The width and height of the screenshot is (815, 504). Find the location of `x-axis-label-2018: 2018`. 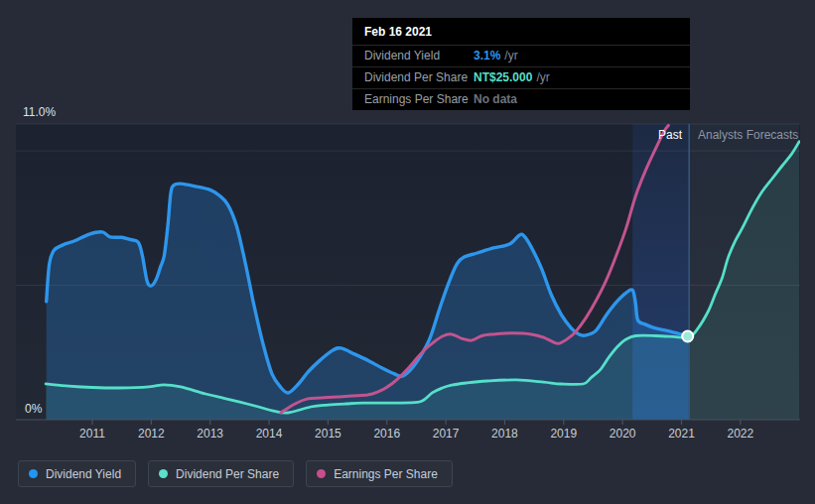

x-axis-label-2018: 2018 is located at coordinates (504, 434).